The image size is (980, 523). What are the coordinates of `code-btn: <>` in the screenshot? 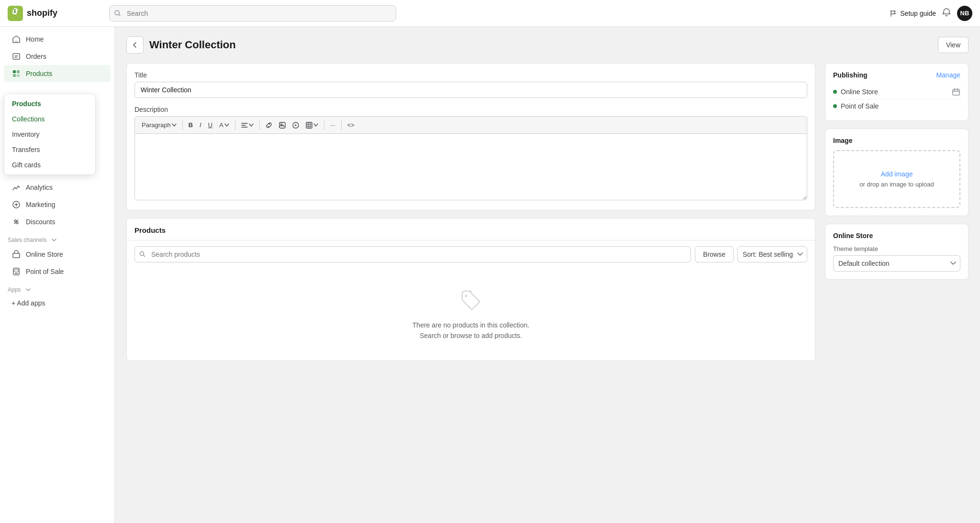 It's located at (351, 125).